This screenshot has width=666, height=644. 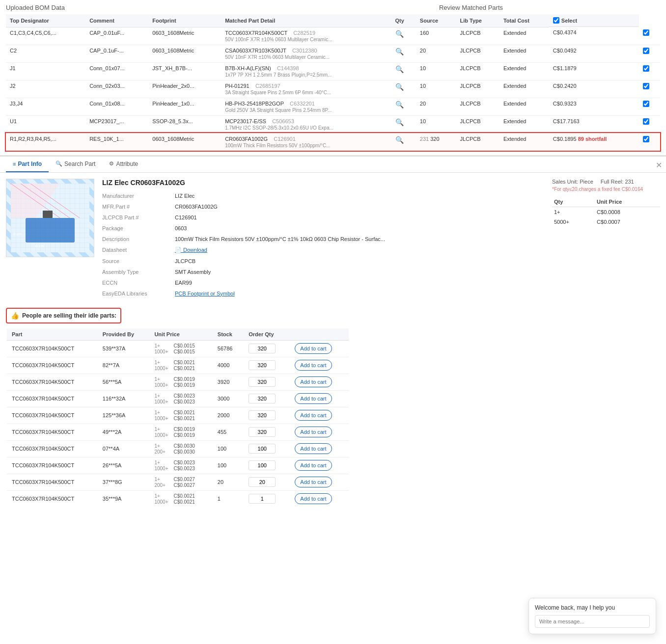 What do you see at coordinates (124, 349) in the screenshot?
I see `idle-provider: 539**37A` at bounding box center [124, 349].